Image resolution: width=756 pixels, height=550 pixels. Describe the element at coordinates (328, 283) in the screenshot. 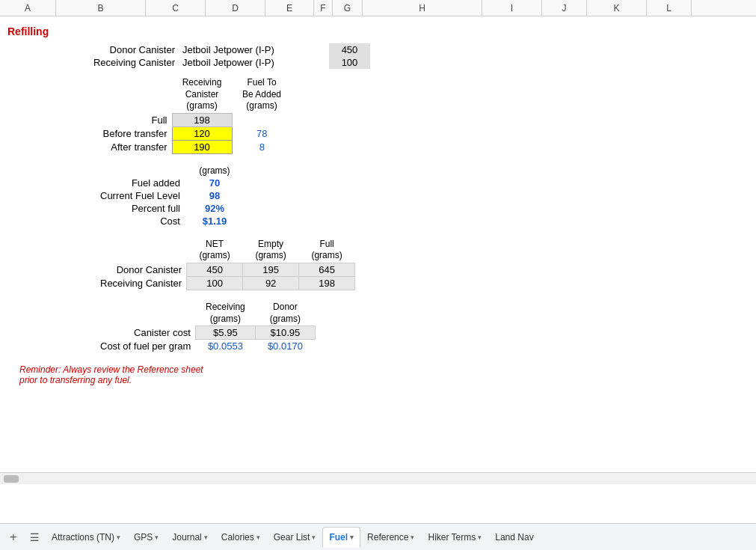

I see `receiving-full: 198` at that location.